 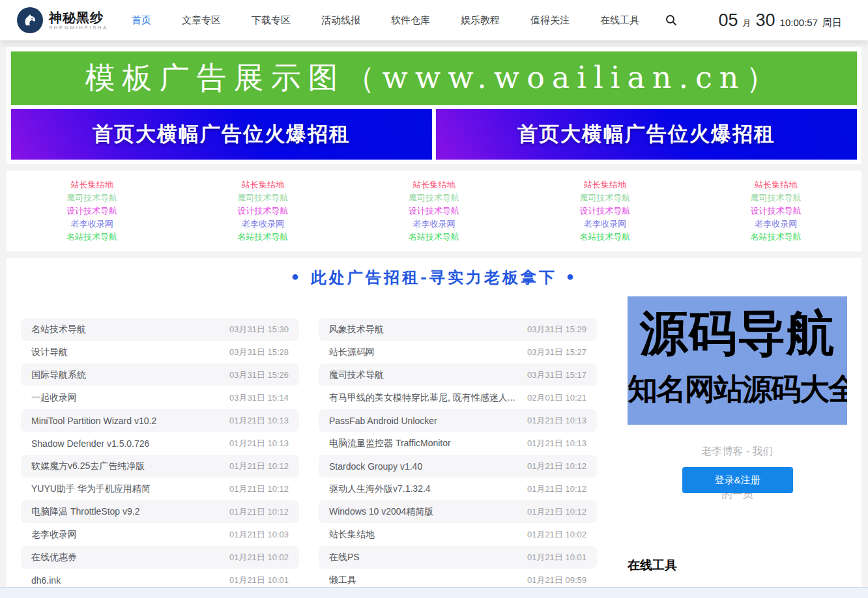 I want to click on source-code-promo-image: 源码导航 知名网站源码大全, so click(x=738, y=361).